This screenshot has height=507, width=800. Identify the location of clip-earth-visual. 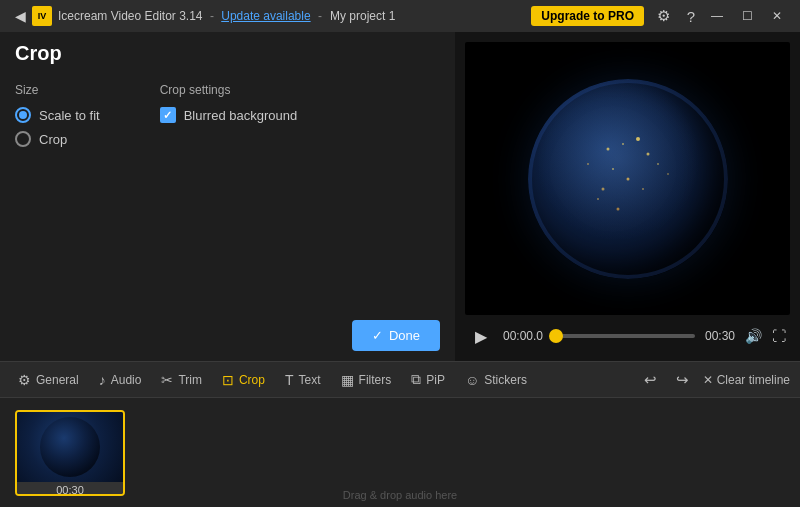
(70, 447).